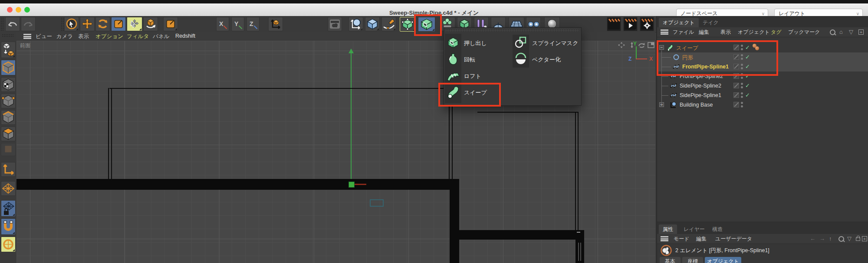 This screenshot has height=263, width=868. What do you see at coordinates (812, 238) in the screenshot?
I see `history-back-icon: ←` at bounding box center [812, 238].